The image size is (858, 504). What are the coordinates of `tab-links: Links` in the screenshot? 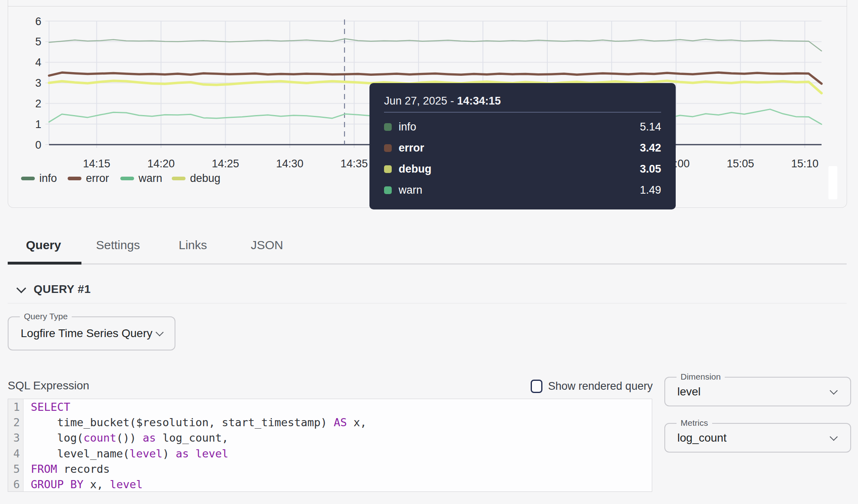 It's located at (193, 245).